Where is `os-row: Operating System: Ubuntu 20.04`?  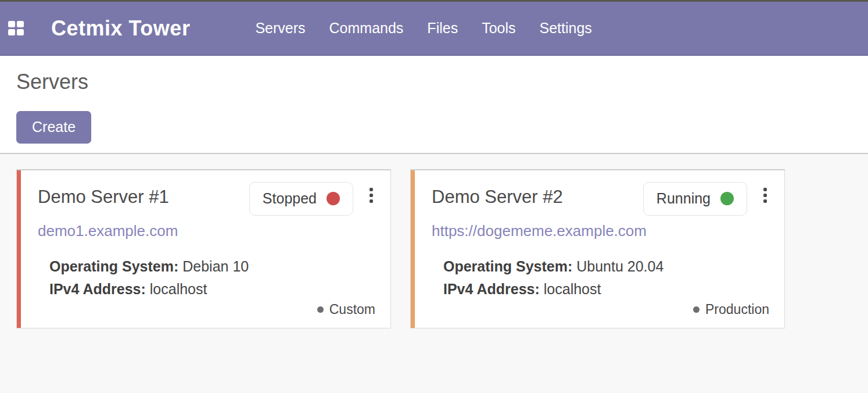 os-row: Operating System: Ubuntu 20.04 is located at coordinates (607, 266).